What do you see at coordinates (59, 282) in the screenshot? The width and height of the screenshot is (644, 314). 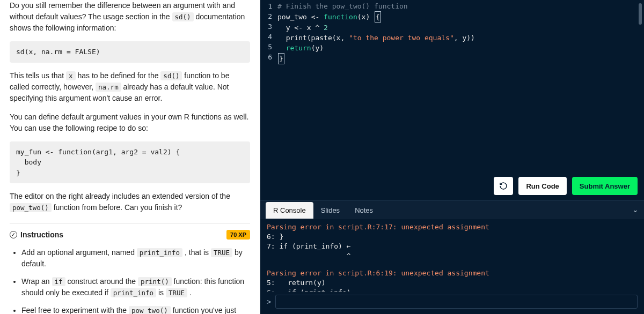 I see `inline-code: if` at bounding box center [59, 282].